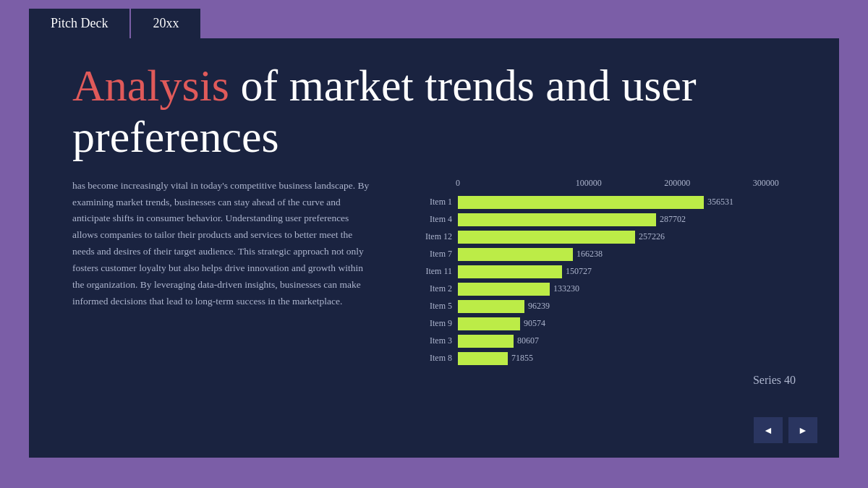 The image size is (868, 488). I want to click on bar-value: 133230, so click(566, 289).